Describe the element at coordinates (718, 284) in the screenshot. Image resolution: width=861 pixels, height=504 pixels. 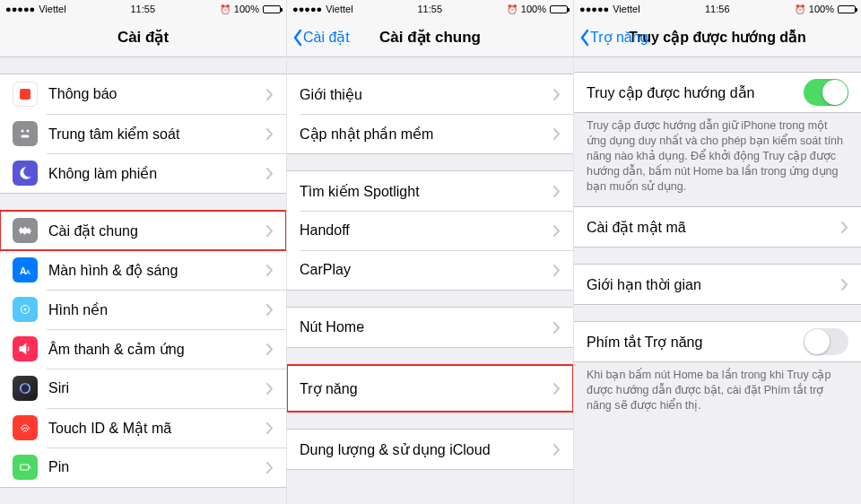
I see `row-time-limits: Giới hạn thời gian` at that location.